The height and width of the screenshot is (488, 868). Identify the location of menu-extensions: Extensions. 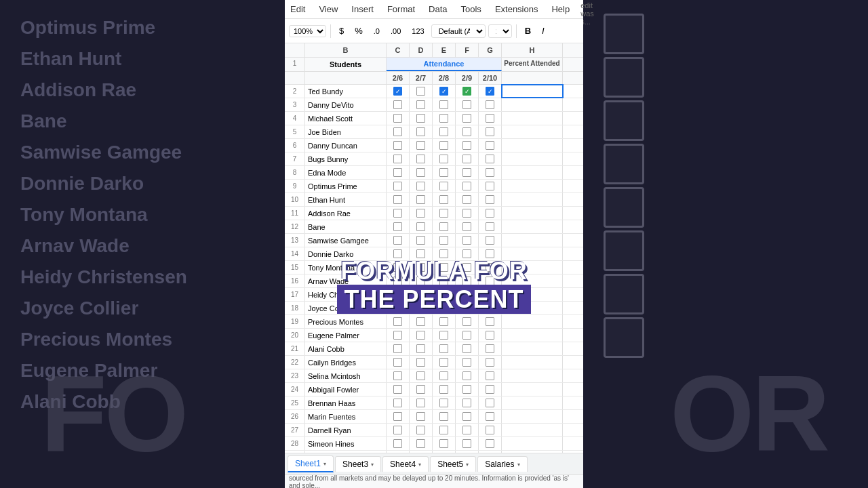
(517, 9).